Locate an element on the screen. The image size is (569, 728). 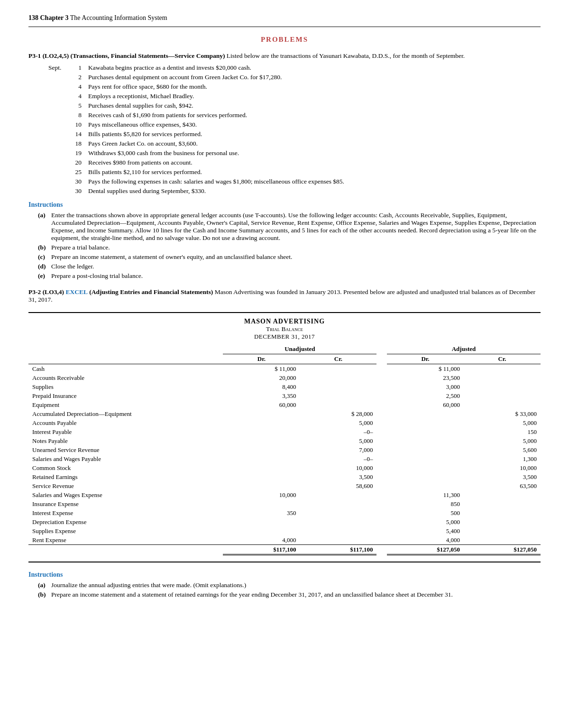
tb-unadj-cr: 5,000 is located at coordinates (338, 441).